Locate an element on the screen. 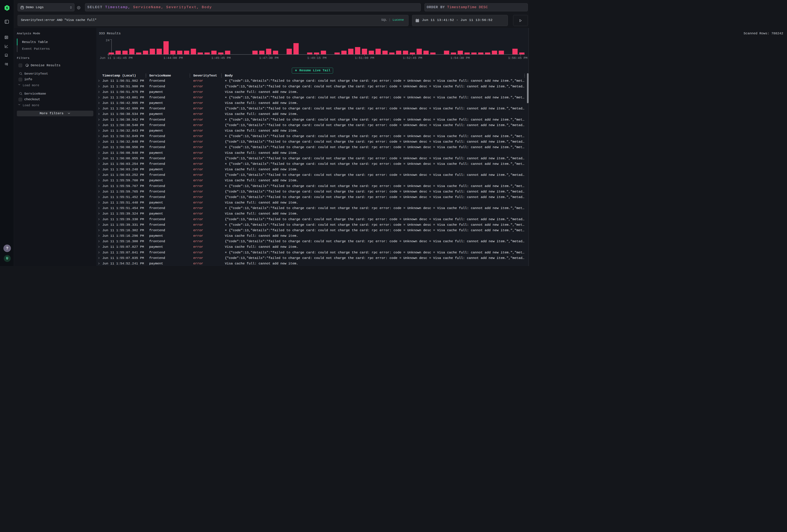 The height and width of the screenshot is (532, 787). svg-text: 24 is located at coordinates (108, 41).